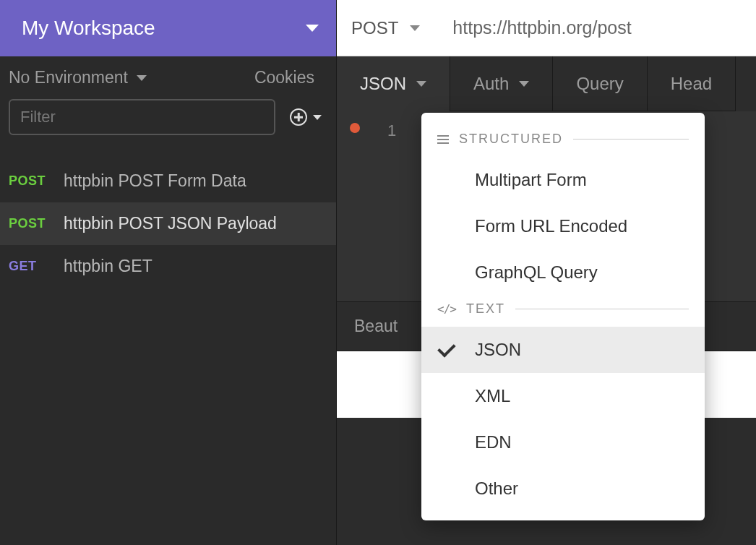 The width and height of the screenshot is (756, 545). I want to click on method-badge: GET, so click(30, 266).